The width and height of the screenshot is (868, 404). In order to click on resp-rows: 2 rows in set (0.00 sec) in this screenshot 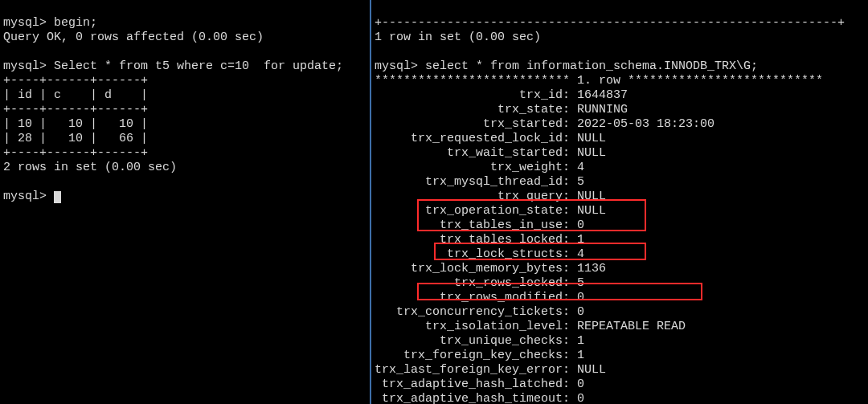, I will do `click(90, 167)`.